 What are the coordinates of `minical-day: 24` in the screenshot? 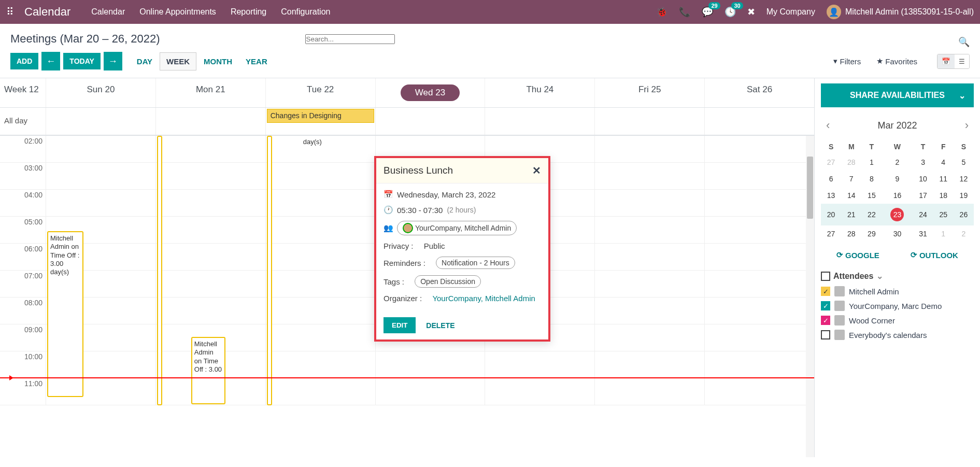 It's located at (922, 215).